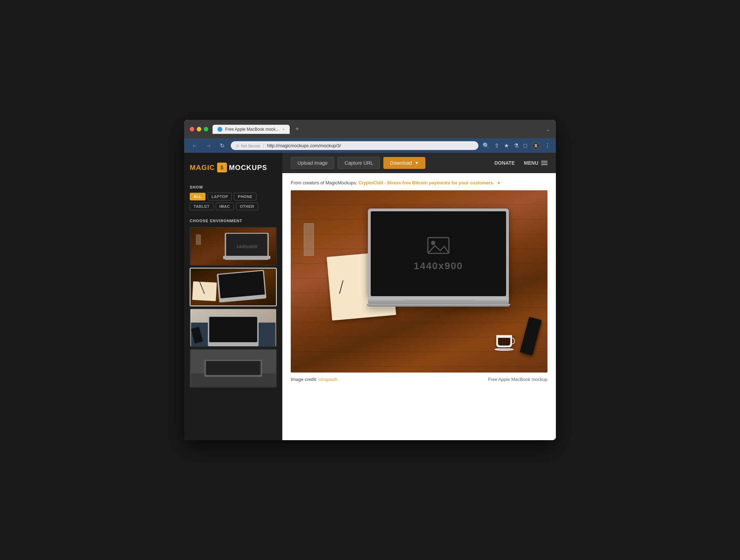 This screenshot has height=560, width=740. I want to click on toolbar: Upload image Capture URL Download ▼ DONA…, so click(419, 163).